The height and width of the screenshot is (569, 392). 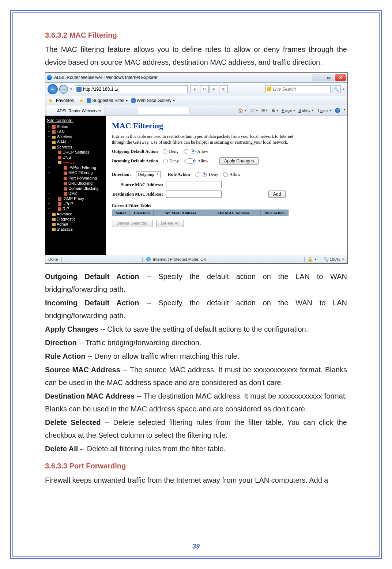 What do you see at coordinates (76, 157) in the screenshot?
I see `tree-item: DNS` at bounding box center [76, 157].